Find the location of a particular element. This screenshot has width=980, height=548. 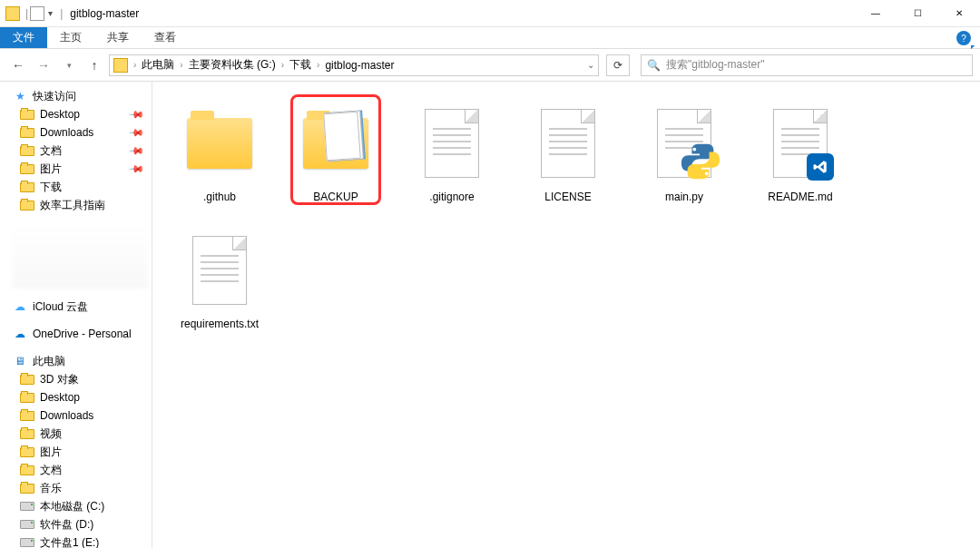

up-button: ↑ is located at coordinates (94, 65).